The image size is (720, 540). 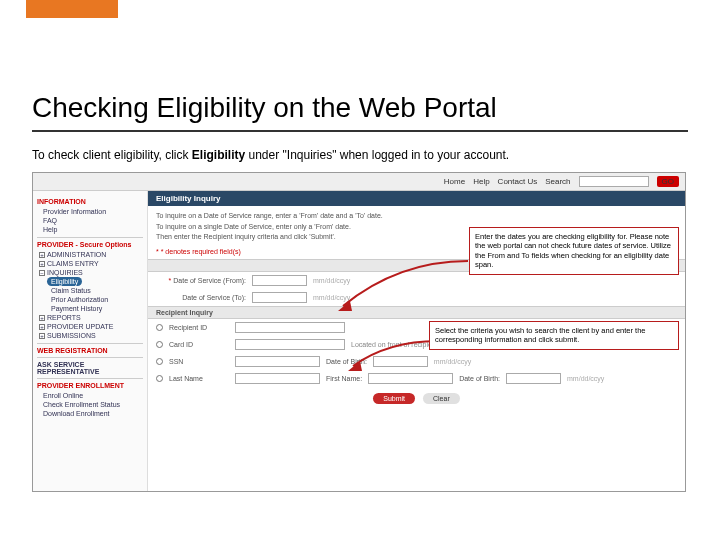 What do you see at coordinates (614, 182) in the screenshot?
I see `search-input` at bounding box center [614, 182].